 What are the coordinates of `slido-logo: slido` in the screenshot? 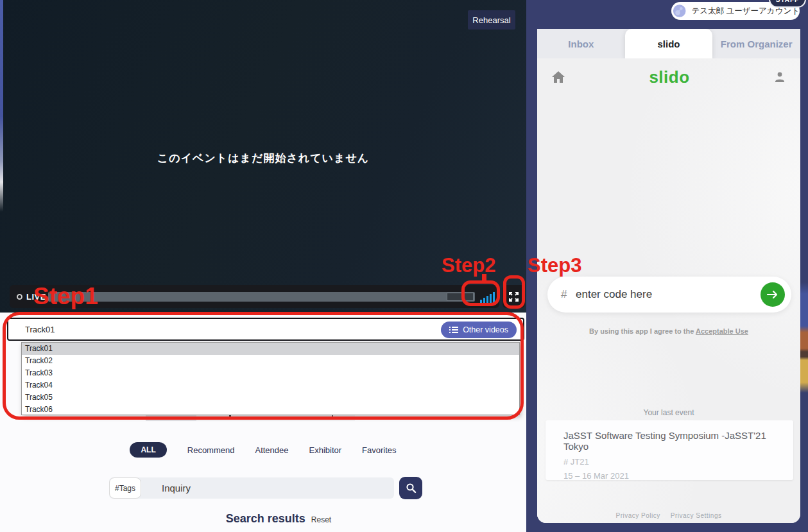 It's located at (669, 77).